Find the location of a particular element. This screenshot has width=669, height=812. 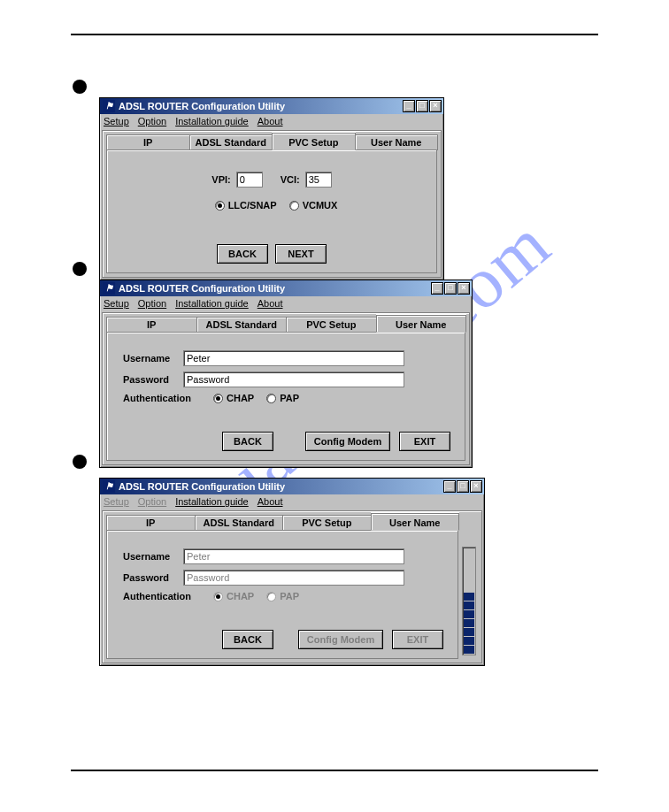

window-pvc-setup: ⚑ ADSL ROUTER Configuration Utility _ □ … is located at coordinates (272, 189).